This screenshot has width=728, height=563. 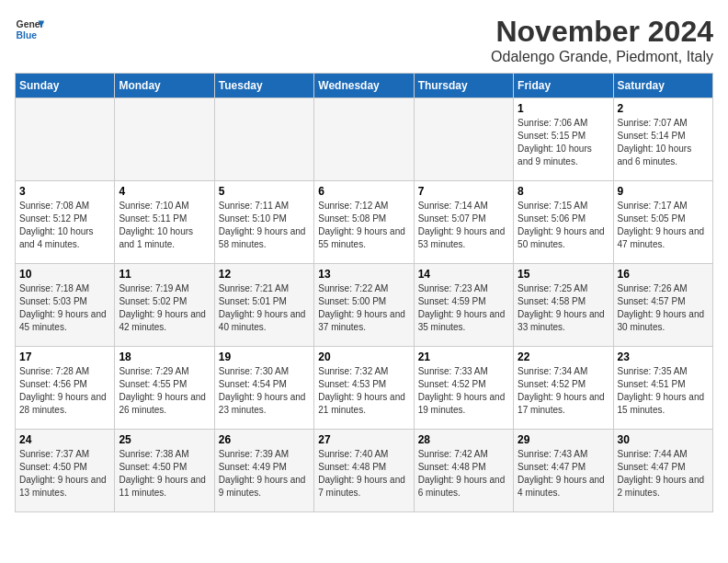 I want to click on day-cell: 9Sunrise: 7:17 AM Sunset: 5:05 PM Daylig…, so click(x=663, y=223).